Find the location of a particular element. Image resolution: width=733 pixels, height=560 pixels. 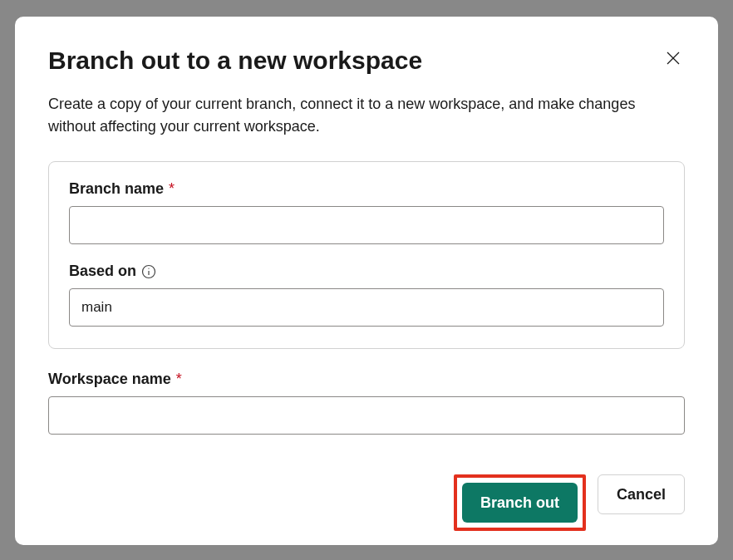

branch-name-field: Branch name * is located at coordinates (366, 213).